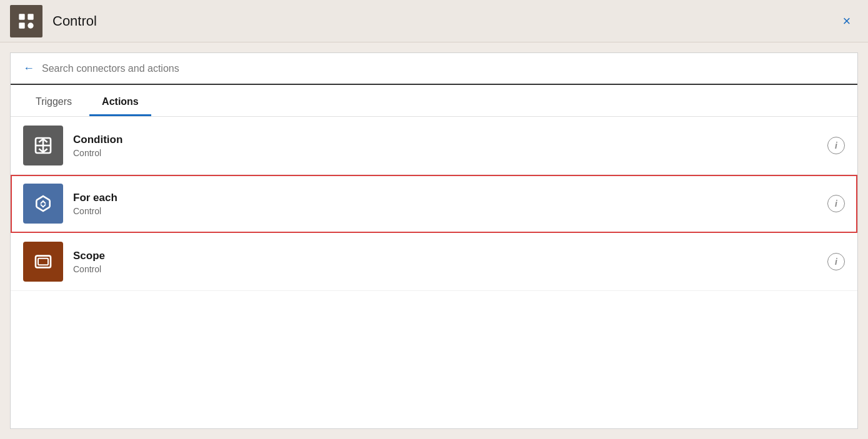  I want to click on scope-icon-box, so click(43, 262).